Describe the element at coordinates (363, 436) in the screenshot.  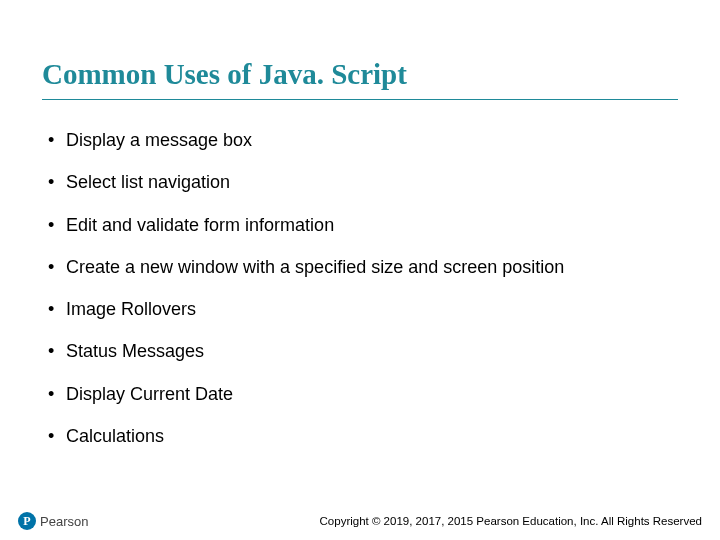
I see `list-item: Calculations` at that location.